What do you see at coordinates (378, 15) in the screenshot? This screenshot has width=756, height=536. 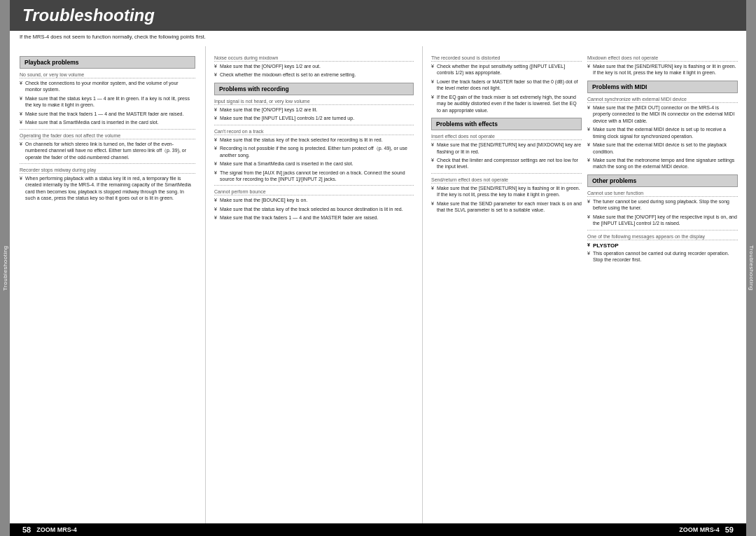 I see `page-header: Troubleshooting` at bounding box center [378, 15].